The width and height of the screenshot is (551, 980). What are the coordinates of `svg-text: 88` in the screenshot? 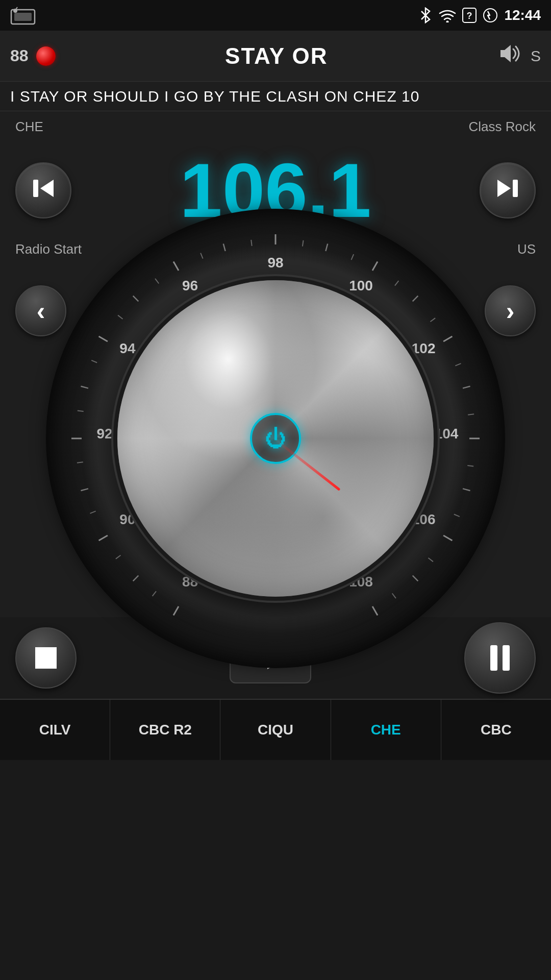 It's located at (190, 582).